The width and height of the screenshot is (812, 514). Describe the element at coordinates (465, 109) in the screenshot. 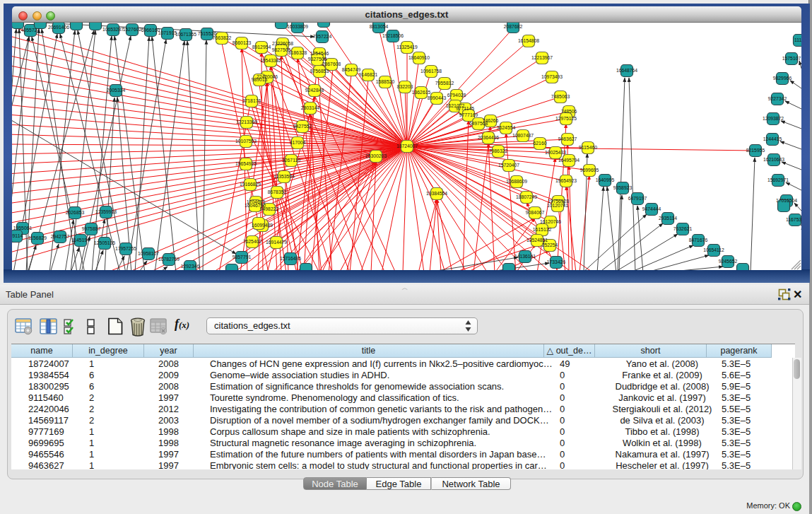

I see `svg-text: 9771145` at that location.